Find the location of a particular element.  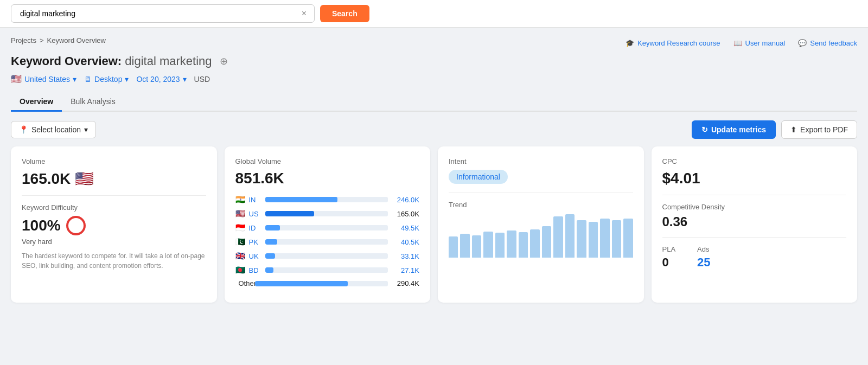

country-row: 🇺🇸 US 165.0K is located at coordinates (328, 214).